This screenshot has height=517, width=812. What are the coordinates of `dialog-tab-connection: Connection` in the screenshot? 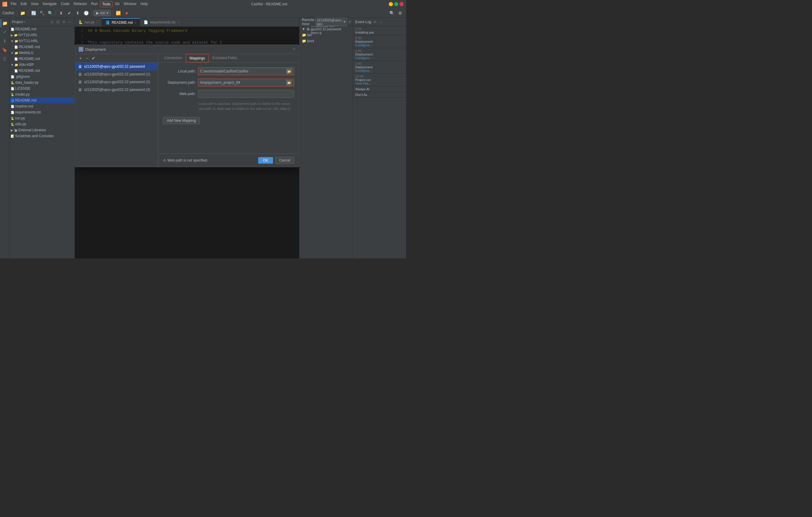 It's located at (173, 58).